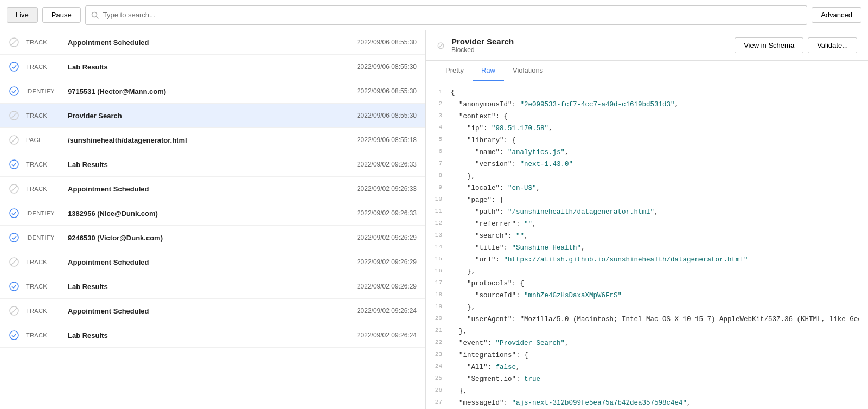  I want to click on event-time-label: 2022/09/02 09:26:24, so click(387, 335).